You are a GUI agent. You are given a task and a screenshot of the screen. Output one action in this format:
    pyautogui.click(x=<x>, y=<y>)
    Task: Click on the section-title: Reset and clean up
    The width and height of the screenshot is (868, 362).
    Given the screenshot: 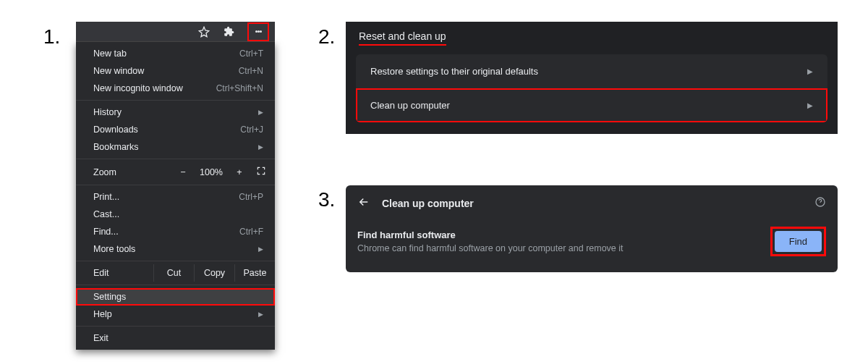 What is the action you would take?
    pyautogui.click(x=402, y=38)
    